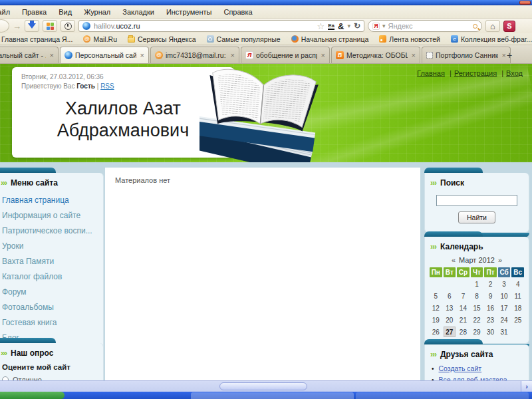  I want to click on history-button, so click(68, 26).